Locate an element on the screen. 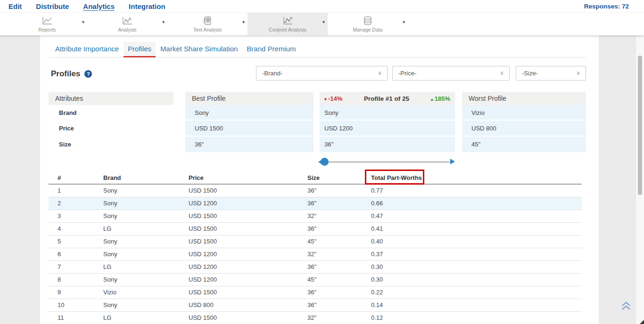  reports-caret-icon: ▾ is located at coordinates (83, 22).